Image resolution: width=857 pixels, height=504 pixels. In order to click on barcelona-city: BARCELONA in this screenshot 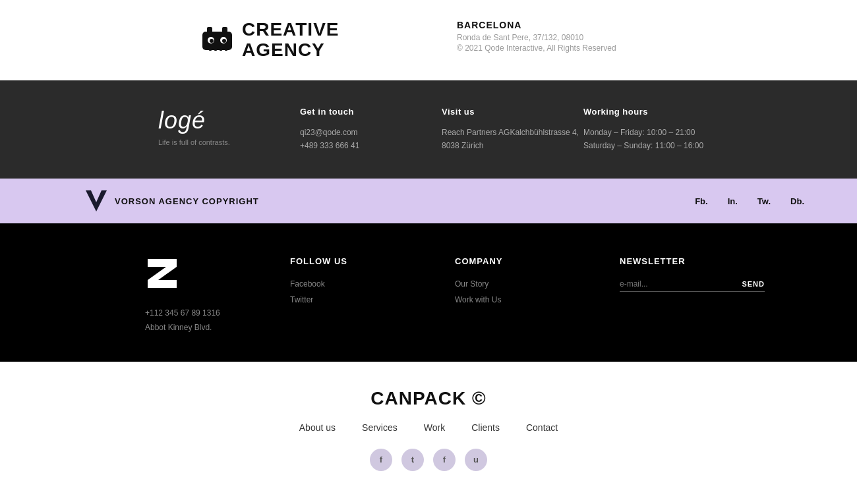, I will do `click(537, 25)`.